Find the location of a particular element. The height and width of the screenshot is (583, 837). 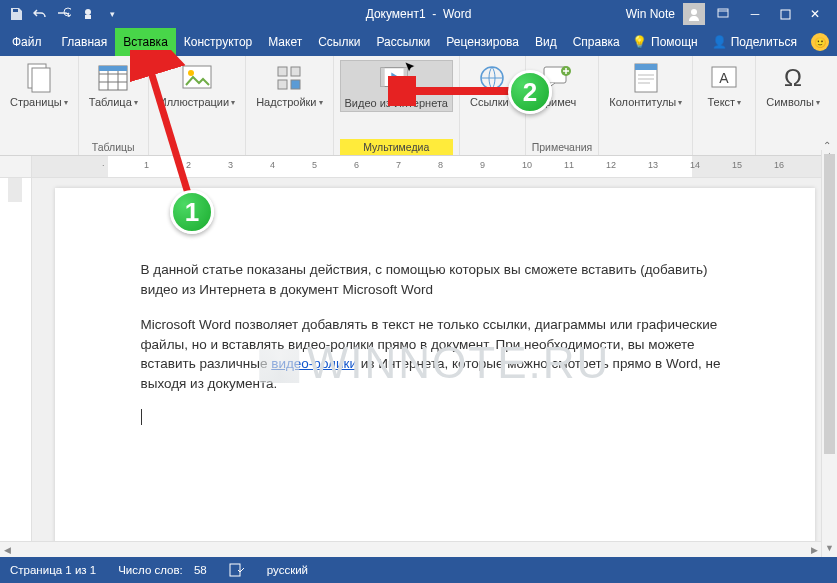

word-count: Число слов: 58 is located at coordinates (162, 570).